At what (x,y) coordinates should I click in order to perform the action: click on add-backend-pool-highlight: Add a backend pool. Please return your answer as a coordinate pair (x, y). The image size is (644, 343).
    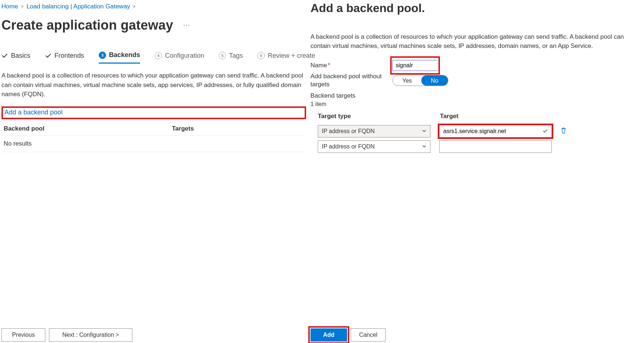
    Looking at the image, I should click on (154, 113).